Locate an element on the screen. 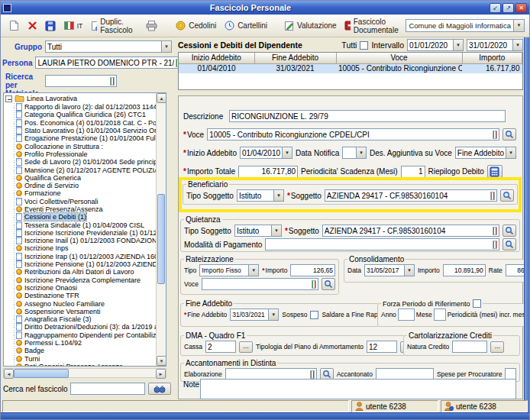  voce-search-button is located at coordinates (509, 134).